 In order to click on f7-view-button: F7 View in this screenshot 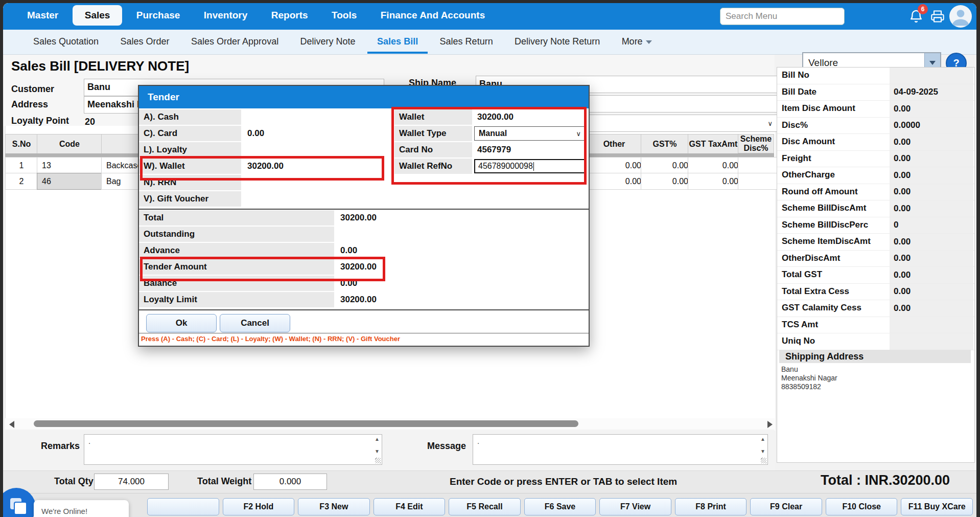, I will do `click(636, 507)`.